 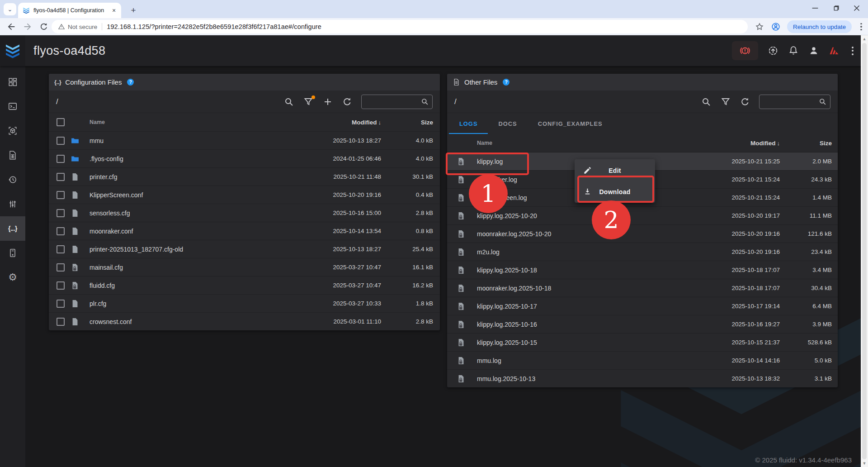 I want to click on table-row: mmu.log.2025-10-13 2025-10-13 18:32 3.1 …, so click(x=642, y=378).